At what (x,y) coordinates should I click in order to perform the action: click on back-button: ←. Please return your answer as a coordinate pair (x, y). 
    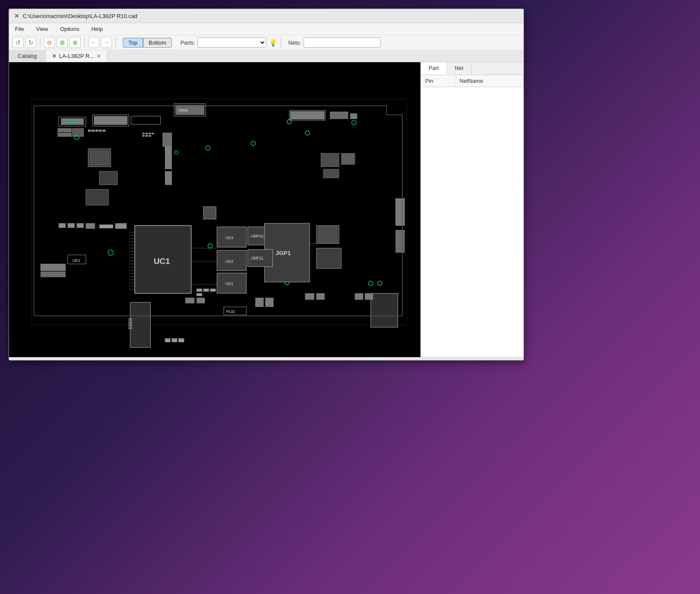
    Looking at the image, I should click on (94, 42).